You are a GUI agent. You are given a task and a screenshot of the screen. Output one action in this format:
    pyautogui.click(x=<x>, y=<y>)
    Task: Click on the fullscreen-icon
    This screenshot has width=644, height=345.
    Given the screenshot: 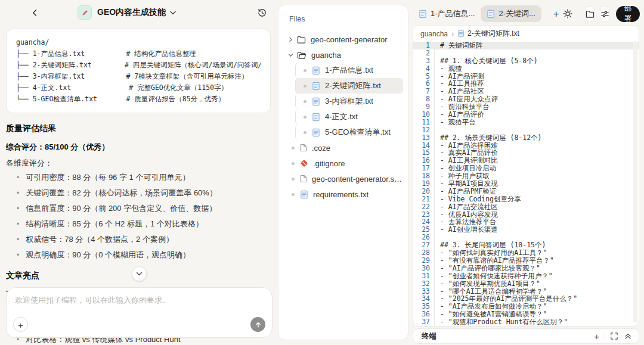 What is the action you would take?
    pyautogui.click(x=614, y=336)
    